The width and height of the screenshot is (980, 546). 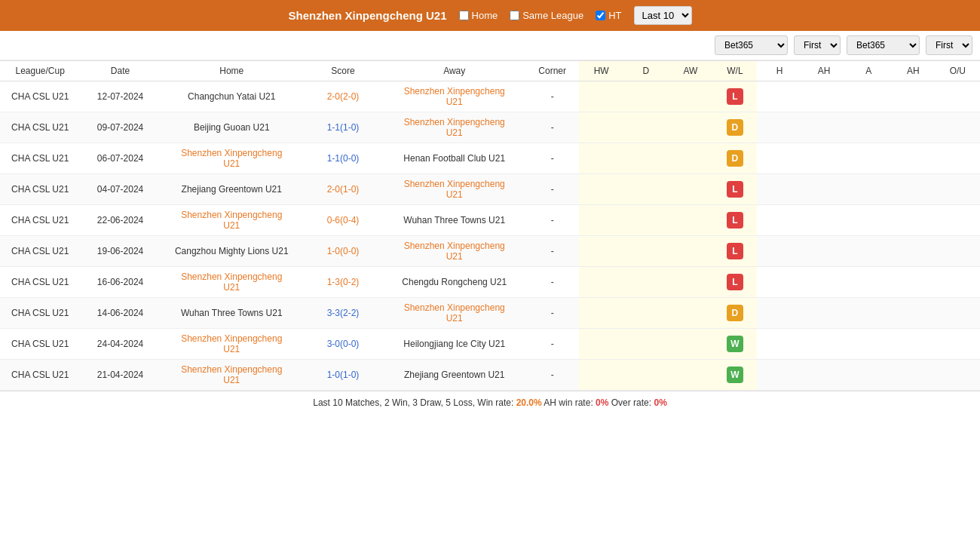 I want to click on score: 1-0(1-0), so click(x=344, y=375).